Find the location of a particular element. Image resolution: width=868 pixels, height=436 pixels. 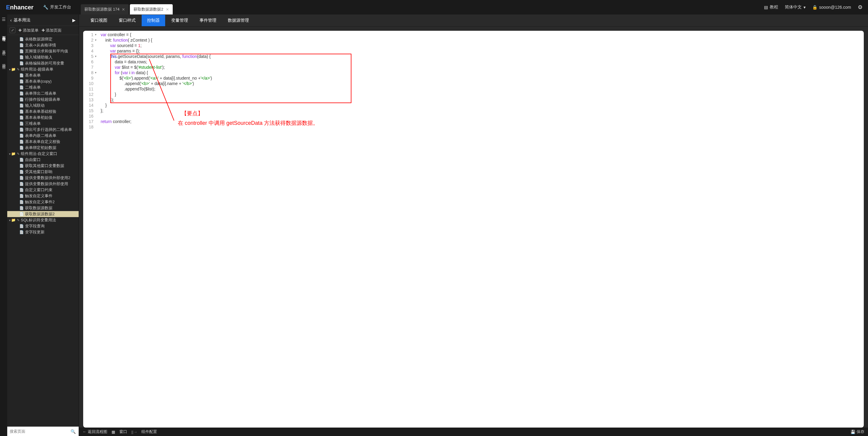

code-line: var controller = { is located at coordinates (156, 35).